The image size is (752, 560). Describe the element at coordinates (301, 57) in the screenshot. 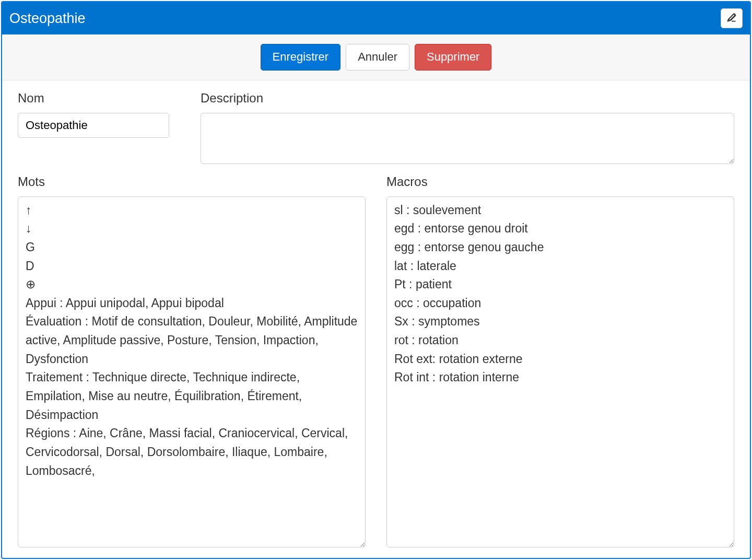

I see `save-button: Enregistrer` at that location.